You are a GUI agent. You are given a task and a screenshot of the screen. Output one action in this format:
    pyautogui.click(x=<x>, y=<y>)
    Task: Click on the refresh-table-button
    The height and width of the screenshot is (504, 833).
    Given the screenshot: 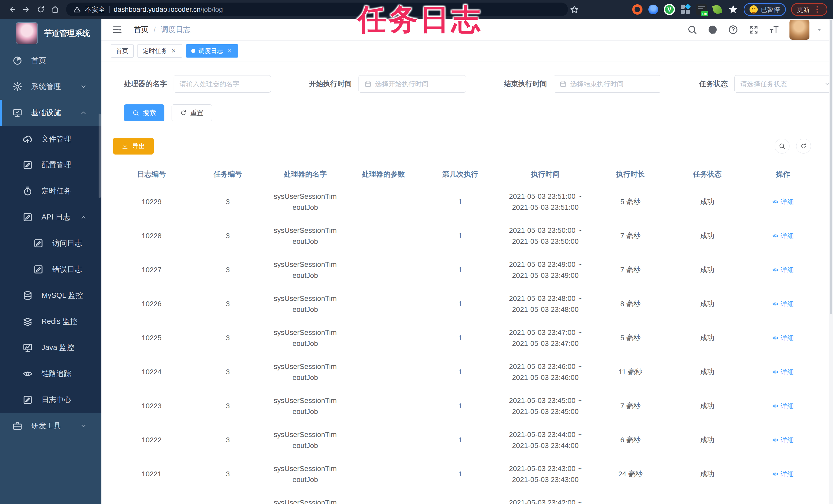 What is the action you would take?
    pyautogui.click(x=804, y=146)
    